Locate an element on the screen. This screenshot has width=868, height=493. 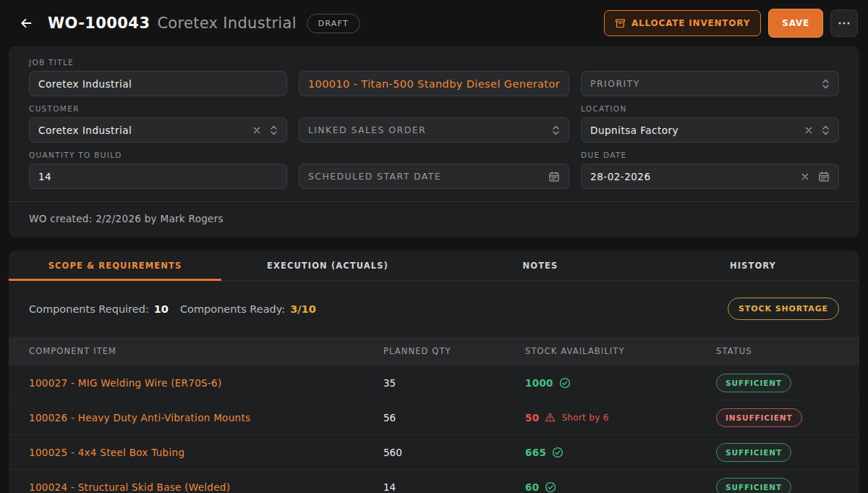
job-title-label: JOB TITLE is located at coordinates (158, 62).